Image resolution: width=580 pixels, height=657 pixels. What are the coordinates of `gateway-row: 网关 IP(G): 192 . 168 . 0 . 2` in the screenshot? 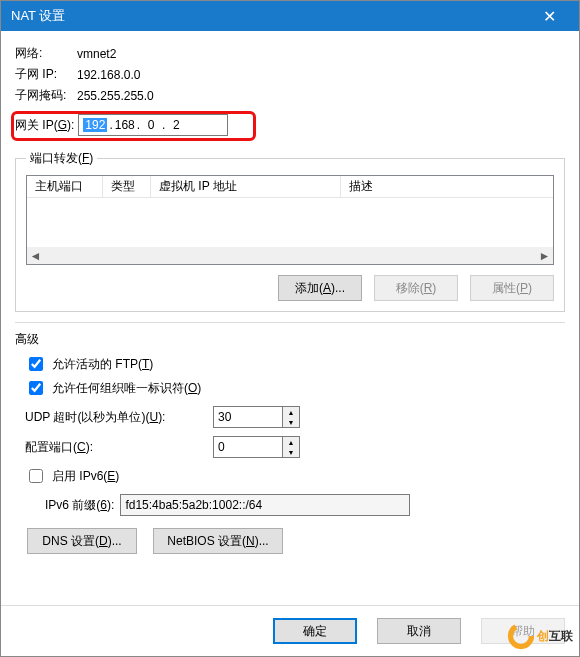 It's located at (290, 125).